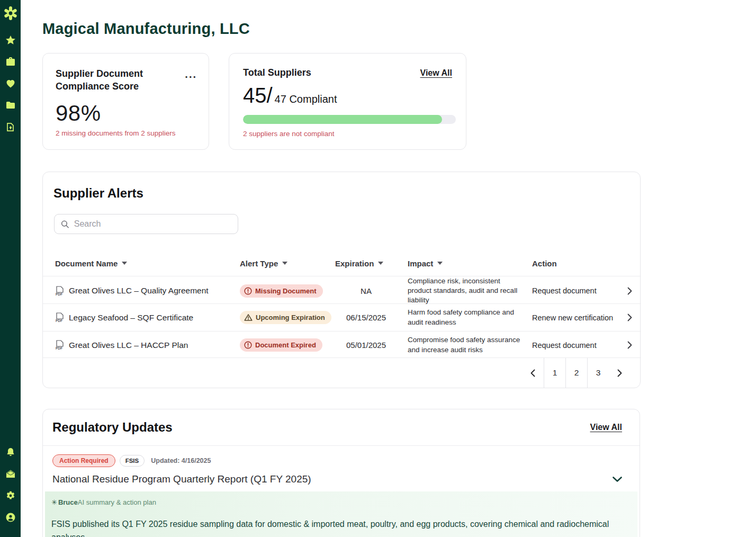 The image size is (756, 537). Describe the element at coordinates (258, 95) in the screenshot. I see `suppliers-count-value: 45/` at that location.